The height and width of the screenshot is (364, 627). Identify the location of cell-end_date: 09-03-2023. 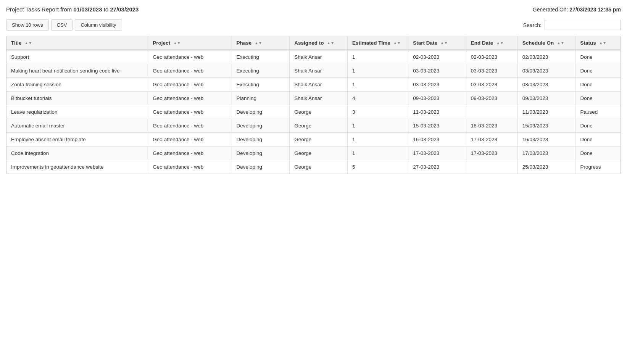
(492, 98).